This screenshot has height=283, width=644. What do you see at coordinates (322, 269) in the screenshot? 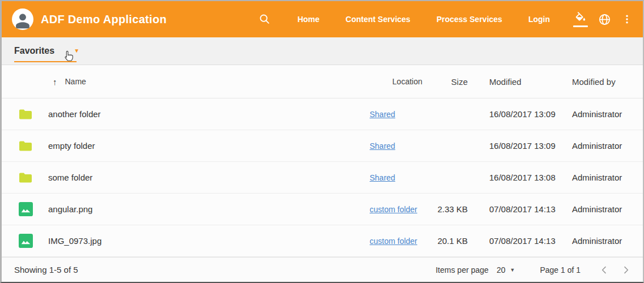
I see `paginator: Showing 1-5 of 5 Items per page 20 ▼ Pag…` at bounding box center [322, 269].